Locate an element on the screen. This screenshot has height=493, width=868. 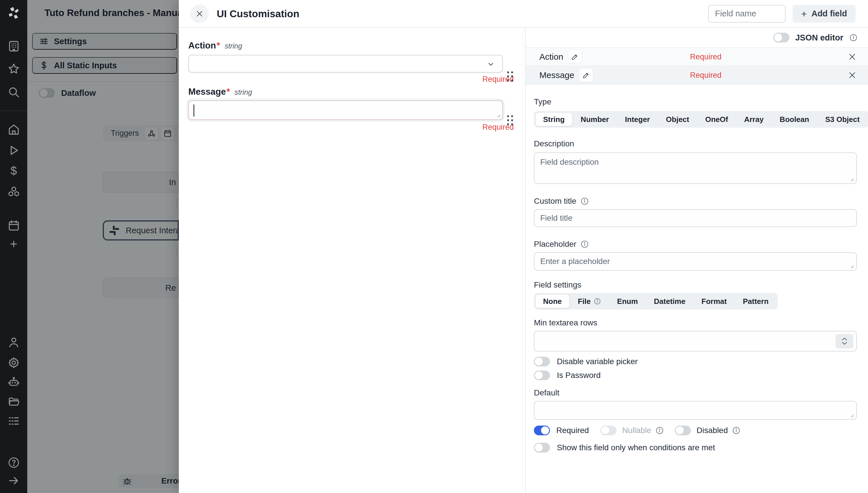
calendar-icon is located at coordinates (14, 226).